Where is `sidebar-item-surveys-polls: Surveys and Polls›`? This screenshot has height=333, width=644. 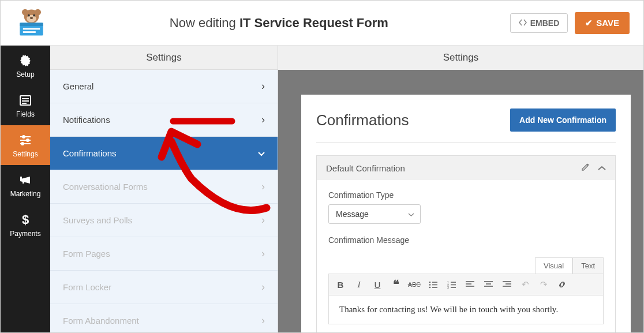 sidebar-item-surveys-polls: Surveys and Polls› is located at coordinates (164, 220).